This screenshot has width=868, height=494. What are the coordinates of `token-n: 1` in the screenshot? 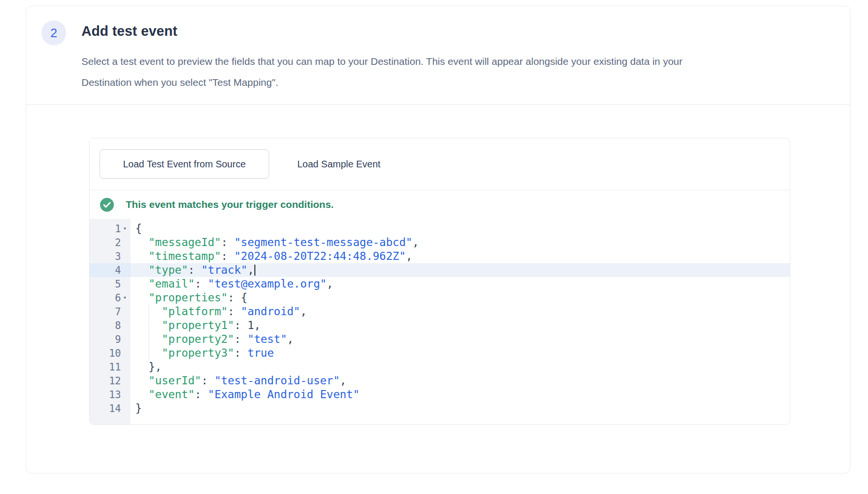 It's located at (251, 325).